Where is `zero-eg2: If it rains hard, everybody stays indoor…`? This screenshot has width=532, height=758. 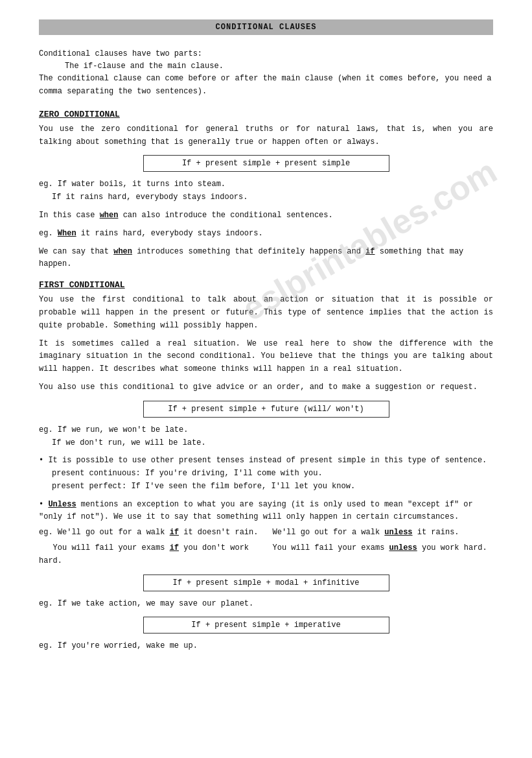
zero-eg2: If it rains hard, everybody stays indoor… is located at coordinates (272, 198).